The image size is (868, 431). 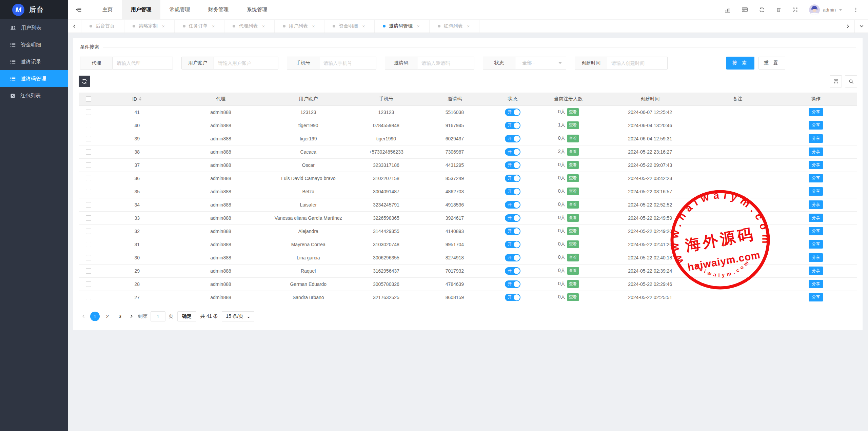 What do you see at coordinates (75, 26) in the screenshot?
I see `tabs-scroll-left-icon` at bounding box center [75, 26].